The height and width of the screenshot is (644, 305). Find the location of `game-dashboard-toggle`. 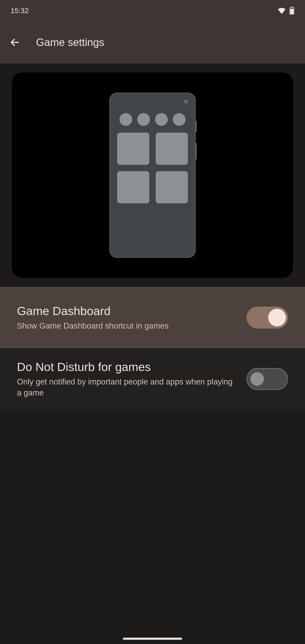

game-dashboard-toggle is located at coordinates (267, 318).